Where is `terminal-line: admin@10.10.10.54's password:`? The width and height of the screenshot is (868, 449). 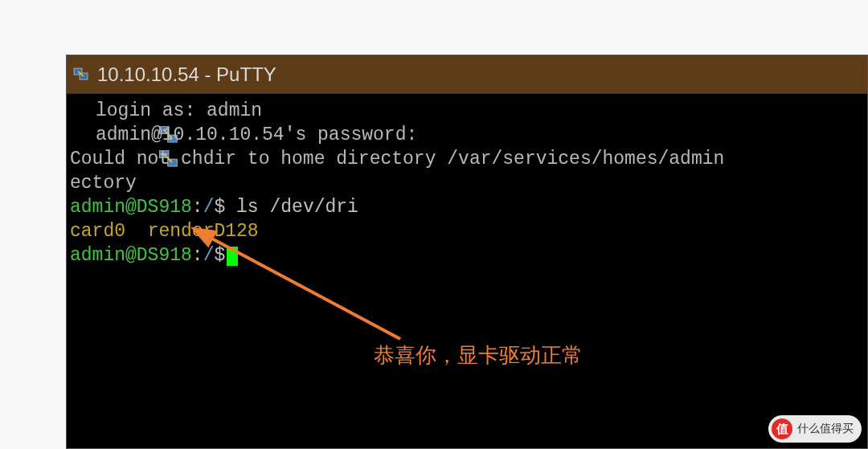 terminal-line: admin@10.10.10.54's password: is located at coordinates (467, 135).